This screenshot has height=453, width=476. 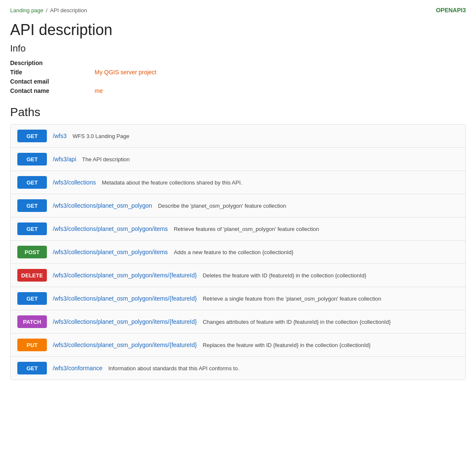 What do you see at coordinates (52, 91) in the screenshot?
I see `info-field-label: Contact name` at bounding box center [52, 91].